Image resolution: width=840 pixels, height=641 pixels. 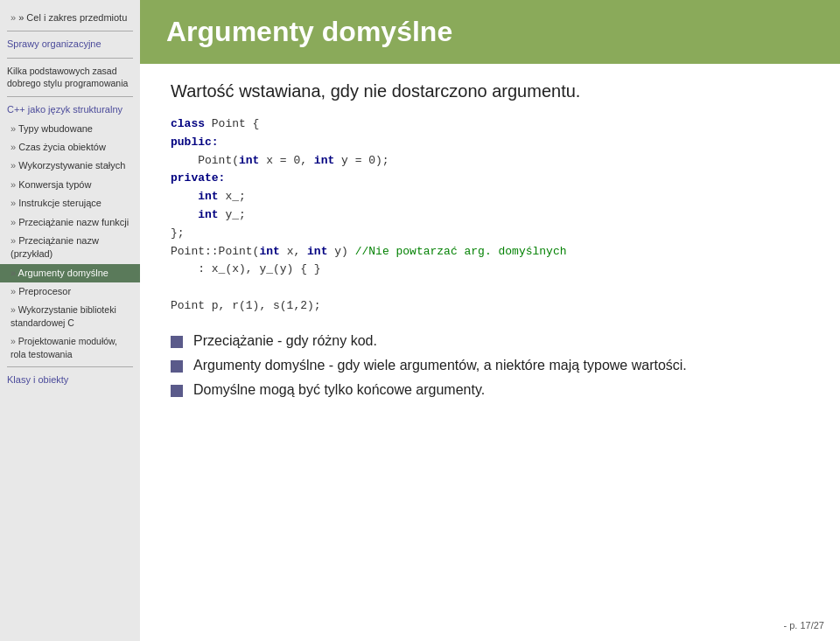 What do you see at coordinates (285, 341) in the screenshot?
I see `bullet-text-1: Przeciążanie - gdy różny kod.` at bounding box center [285, 341].